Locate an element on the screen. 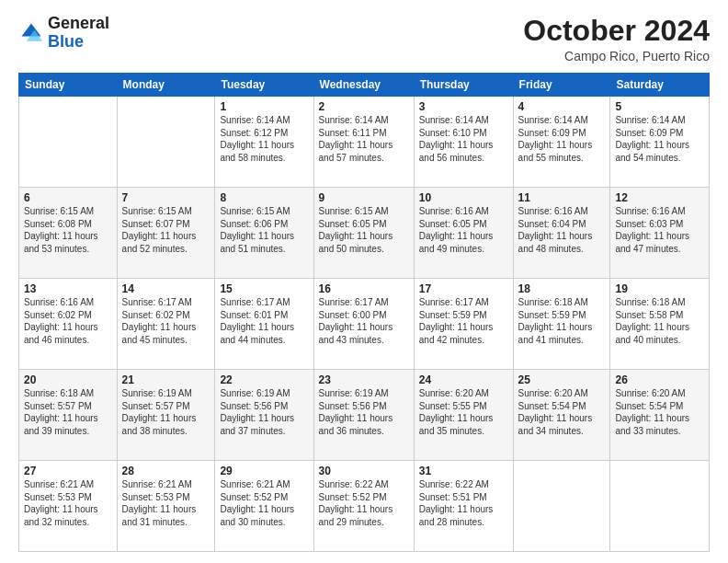 This screenshot has width=728, height=563. day-info: Sunrise: 6:16 AM Sunset: 6:05 PM Dayligh… is located at coordinates (463, 230).